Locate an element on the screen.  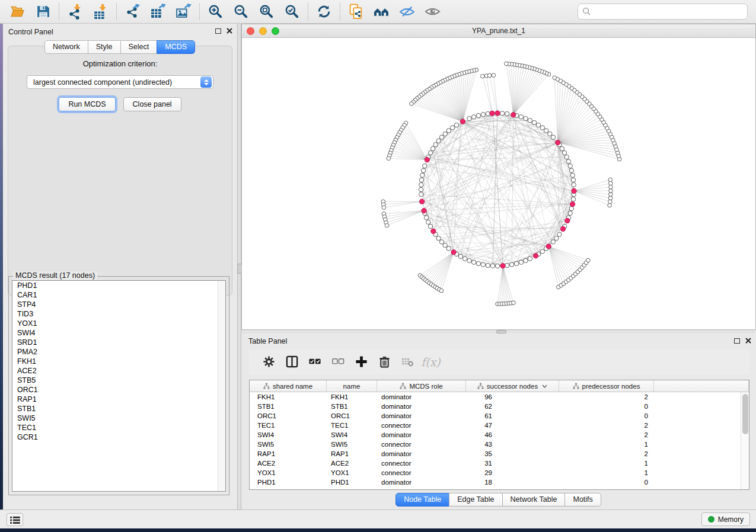
tab-network: Network is located at coordinates (66, 47).